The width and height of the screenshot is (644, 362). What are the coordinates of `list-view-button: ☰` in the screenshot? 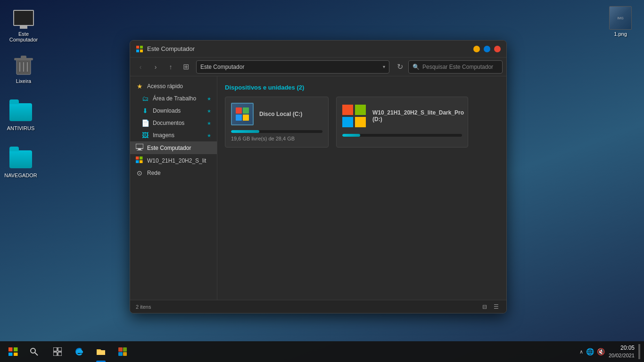 It's located at (496, 307).